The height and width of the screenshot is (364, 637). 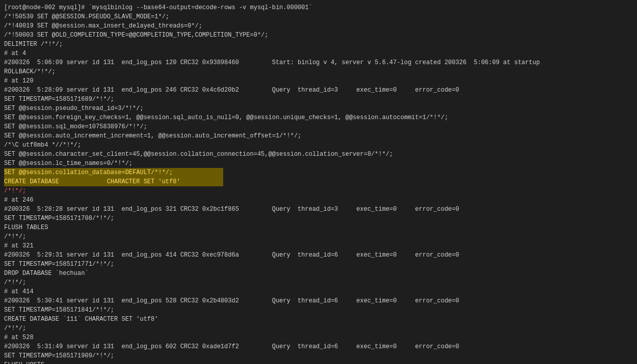 I want to click on line: # at 4, so click(x=319, y=53).